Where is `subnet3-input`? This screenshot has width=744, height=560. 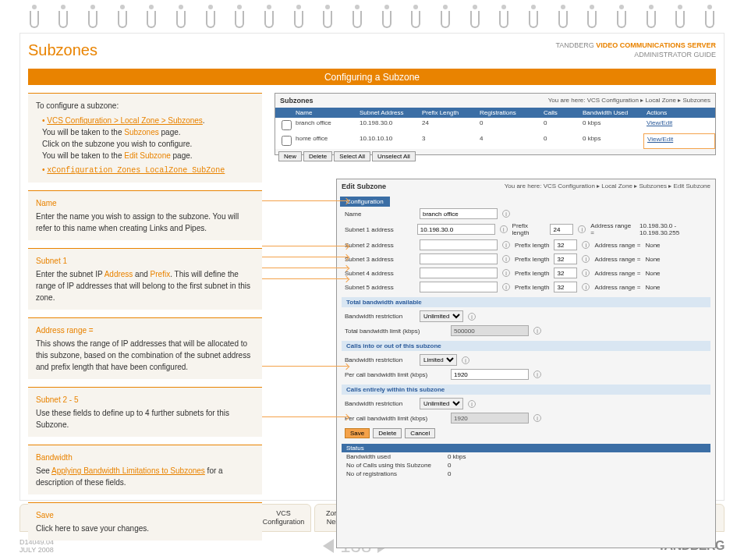
subnet3-input is located at coordinates (459, 259).